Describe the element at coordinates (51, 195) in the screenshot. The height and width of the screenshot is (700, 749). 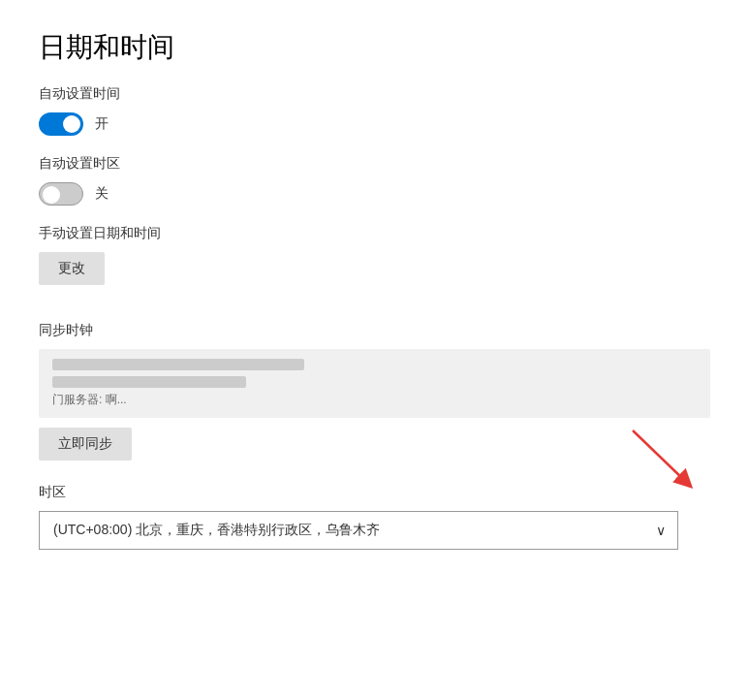
I see `toggle-knob-auto-timezone` at that location.